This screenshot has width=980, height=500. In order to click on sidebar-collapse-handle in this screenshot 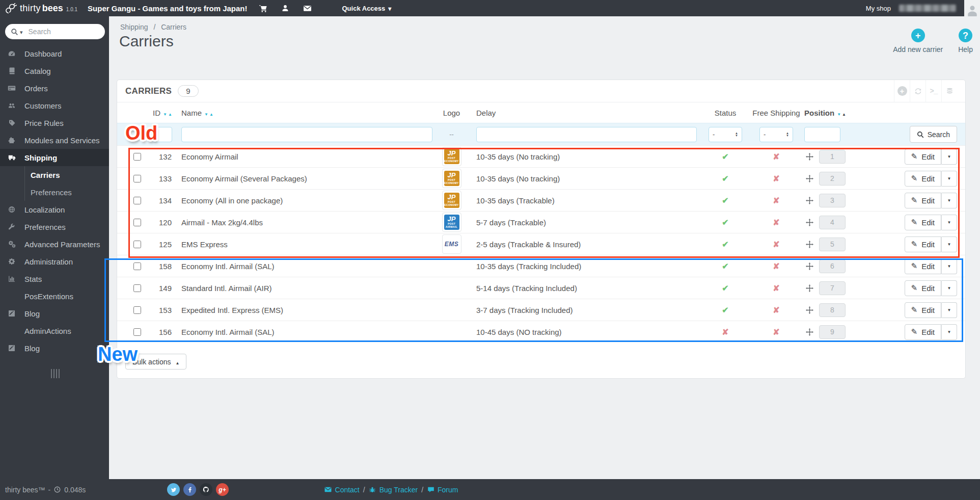, I will do `click(55, 374)`.